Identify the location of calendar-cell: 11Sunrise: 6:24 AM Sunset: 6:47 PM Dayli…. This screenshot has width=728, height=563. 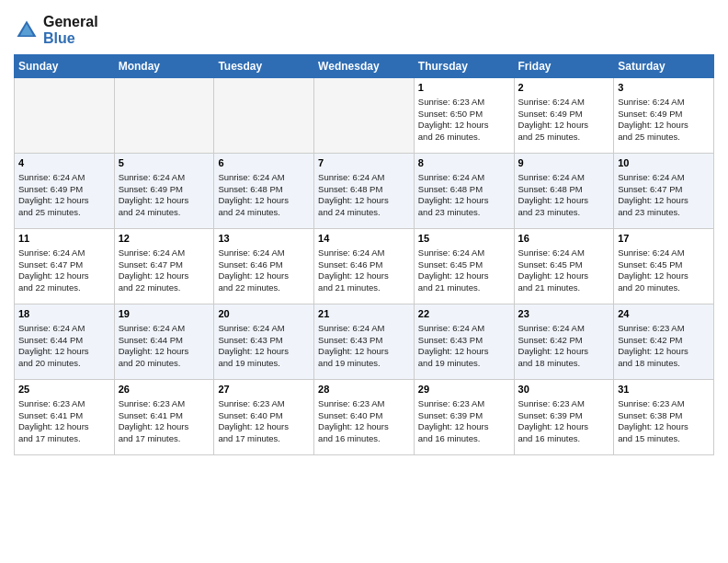
(64, 267).